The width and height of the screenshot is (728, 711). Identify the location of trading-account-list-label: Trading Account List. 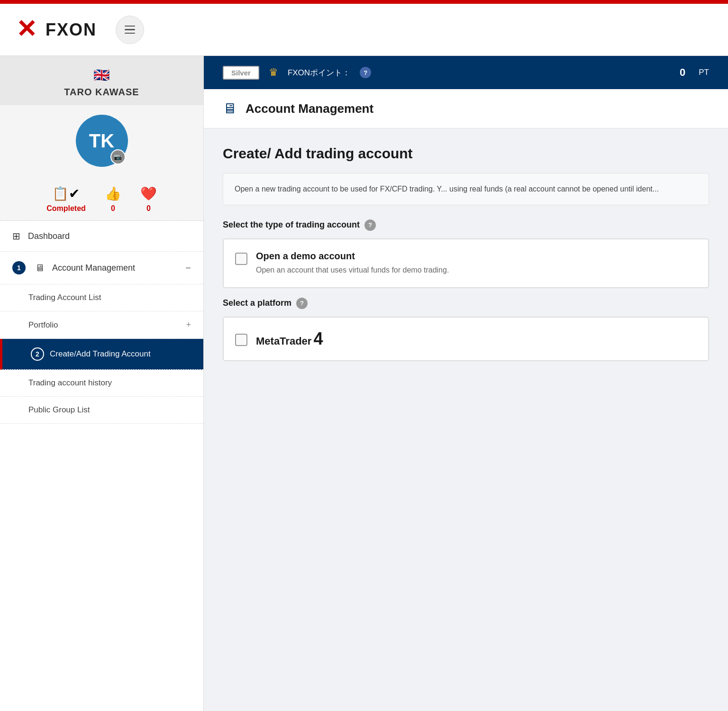
(64, 298).